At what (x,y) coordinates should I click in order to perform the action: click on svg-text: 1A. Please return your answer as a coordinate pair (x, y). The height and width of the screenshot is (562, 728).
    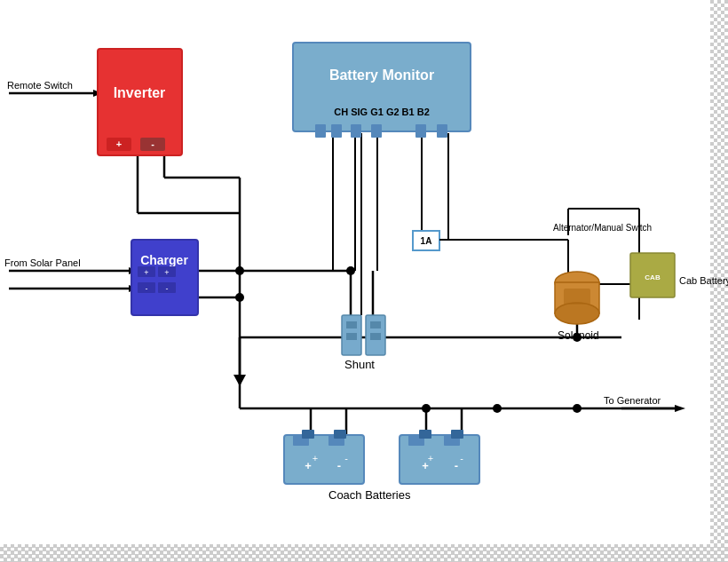
    Looking at the image, I should click on (426, 241).